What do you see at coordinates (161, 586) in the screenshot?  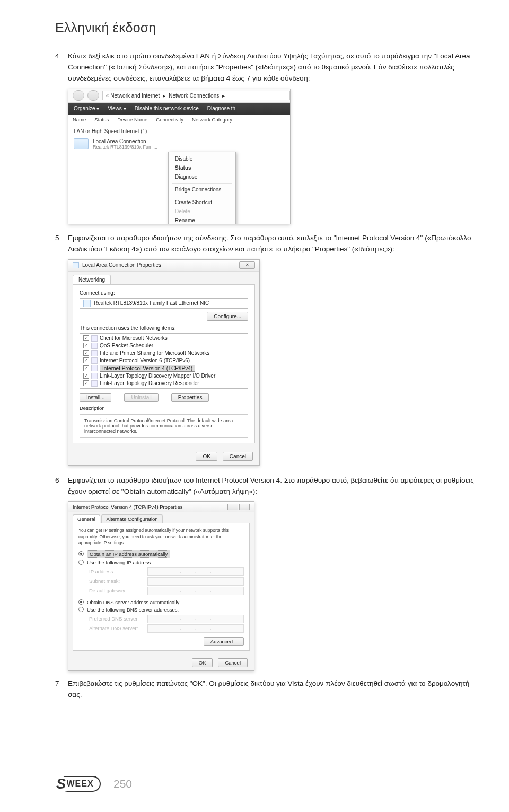 I see `screenshot-ipv4-properties: Internet Protocol Version 4 (TCP/IPv4) P…` at bounding box center [161, 586].